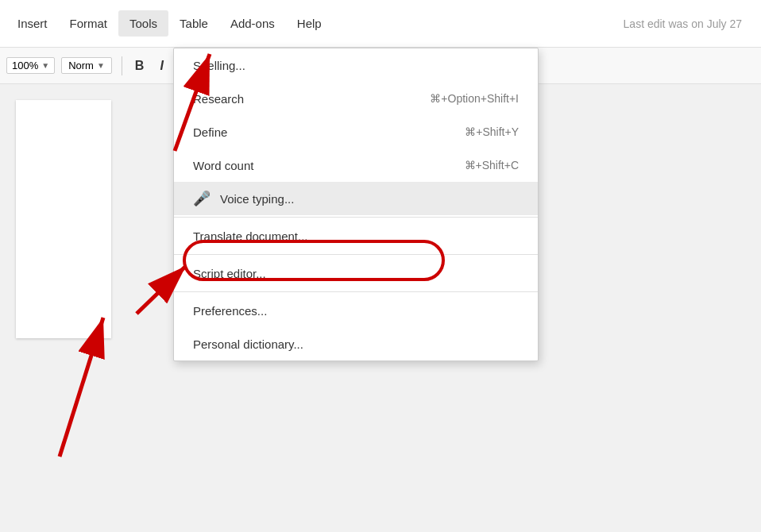  What do you see at coordinates (81, 65) in the screenshot?
I see `style-value: Norm` at bounding box center [81, 65].